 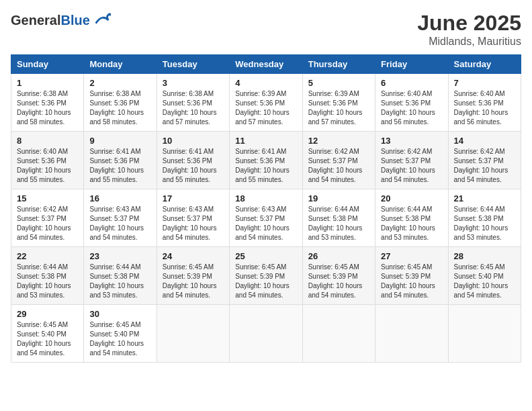 What do you see at coordinates (48, 64) in the screenshot?
I see `col-sunday: Sunday` at bounding box center [48, 64].